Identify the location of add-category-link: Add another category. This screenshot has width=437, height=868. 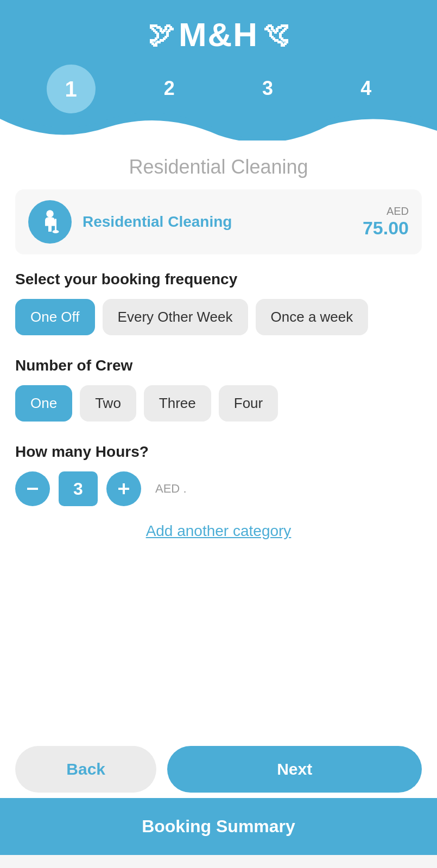
(218, 528).